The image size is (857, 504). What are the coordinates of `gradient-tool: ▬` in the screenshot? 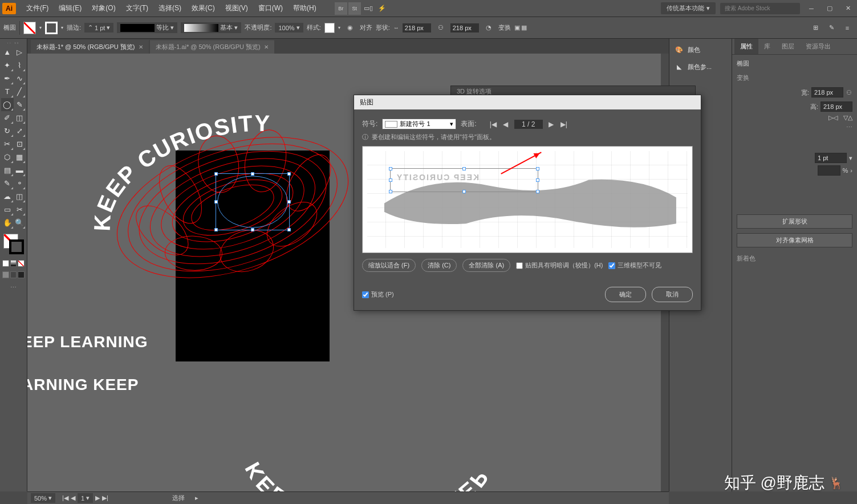 It's located at (20, 170).